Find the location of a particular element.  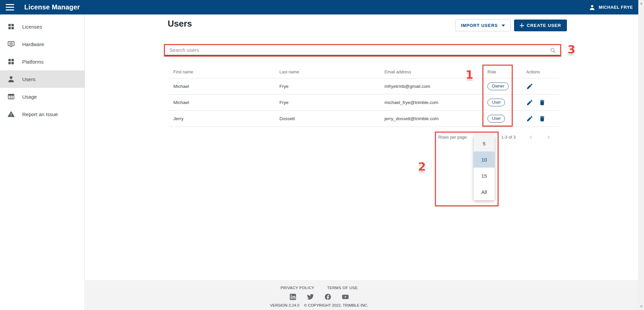

sidebar-item-label: Hardware is located at coordinates (33, 44).